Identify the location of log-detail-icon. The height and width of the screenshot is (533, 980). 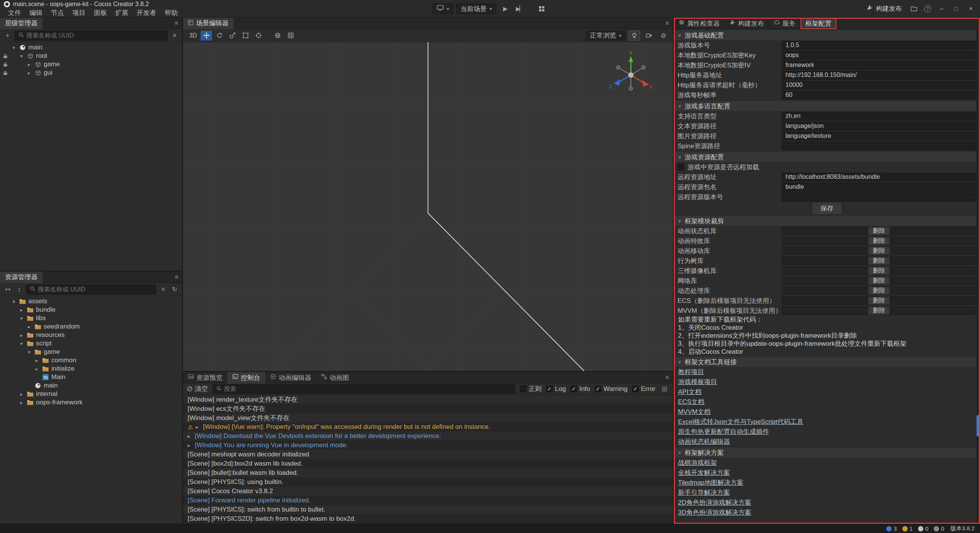
(665, 389).